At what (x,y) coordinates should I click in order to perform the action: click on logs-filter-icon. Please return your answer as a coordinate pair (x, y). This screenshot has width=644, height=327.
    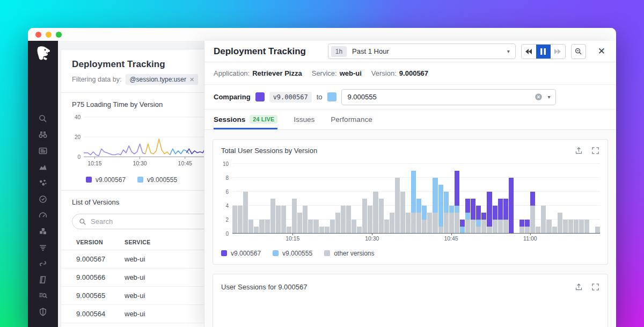
    Looking at the image, I should click on (43, 248).